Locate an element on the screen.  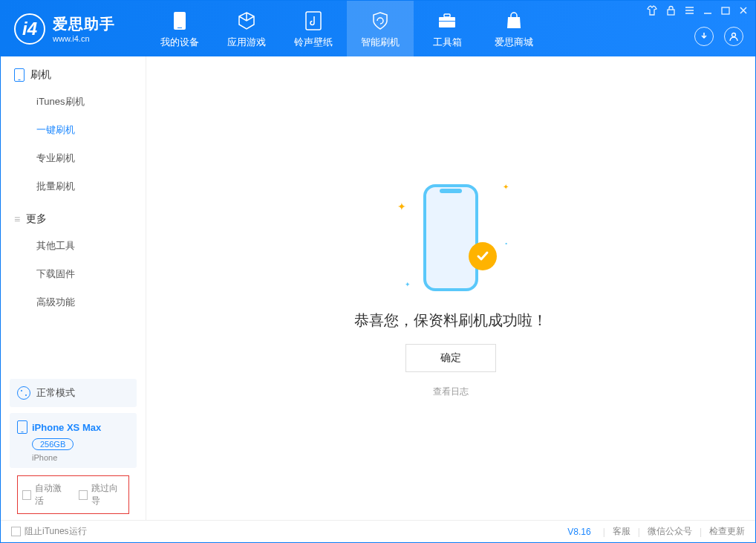
user-button is located at coordinates (734, 36).